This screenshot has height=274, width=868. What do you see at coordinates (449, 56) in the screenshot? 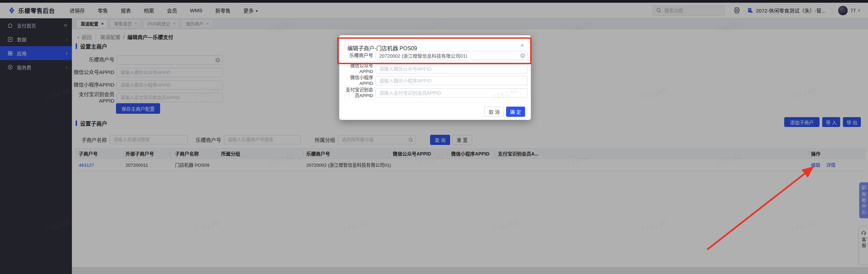
I see `modal-lemon-id-input` at bounding box center [449, 56].